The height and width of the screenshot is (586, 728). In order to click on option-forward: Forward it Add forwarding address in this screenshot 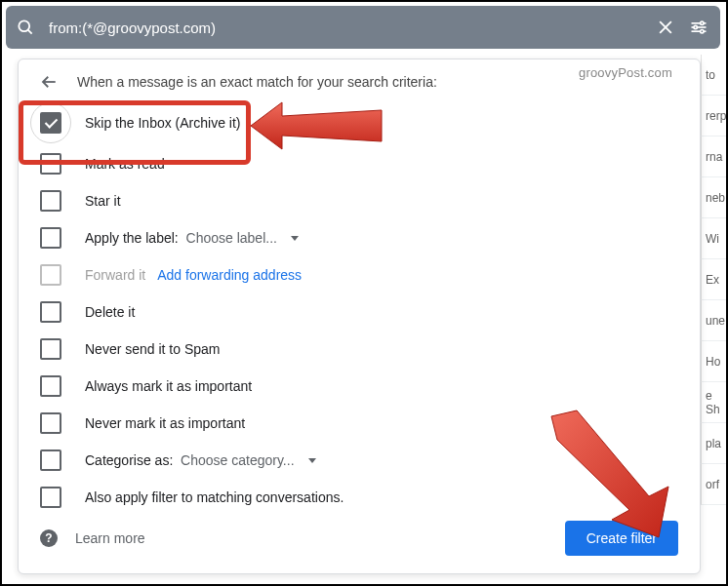, I will do `click(359, 275)`.